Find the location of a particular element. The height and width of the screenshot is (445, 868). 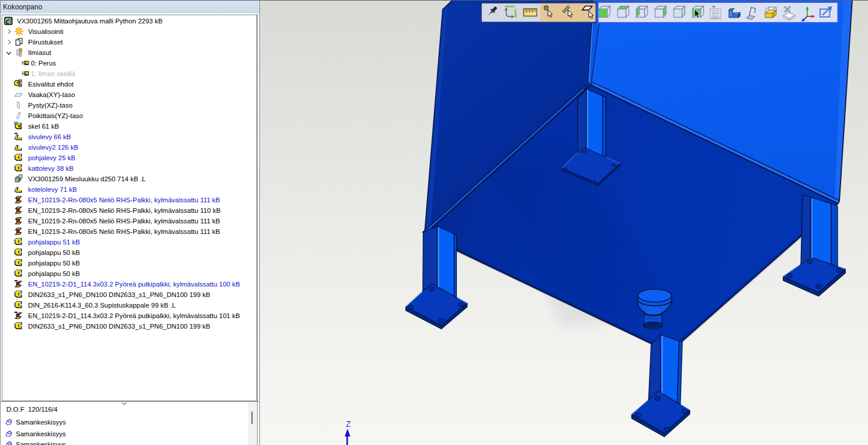

svg-text: Z is located at coordinates (348, 424).